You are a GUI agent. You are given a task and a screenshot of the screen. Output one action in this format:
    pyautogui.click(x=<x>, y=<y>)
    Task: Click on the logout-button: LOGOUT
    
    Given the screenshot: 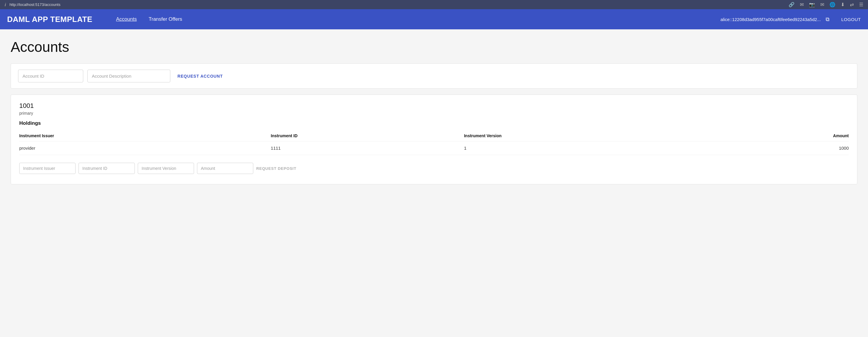 What is the action you would take?
    pyautogui.click(x=851, y=20)
    